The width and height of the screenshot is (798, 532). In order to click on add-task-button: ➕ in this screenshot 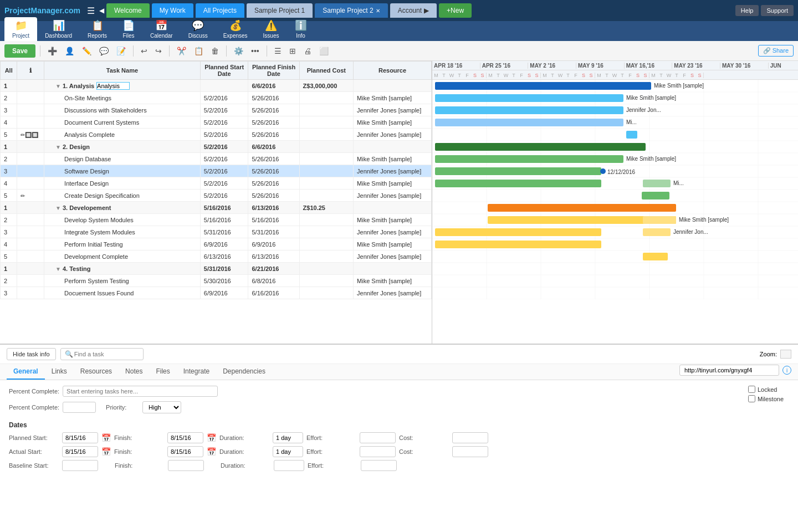, I will do `click(52, 51)`.